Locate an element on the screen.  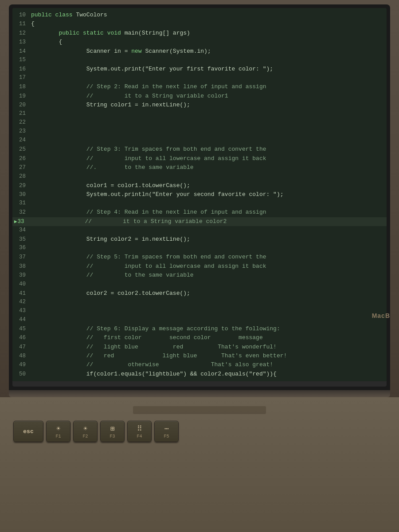
code-line: 35 String color2 = in.nextLine(); is located at coordinates (200, 239).